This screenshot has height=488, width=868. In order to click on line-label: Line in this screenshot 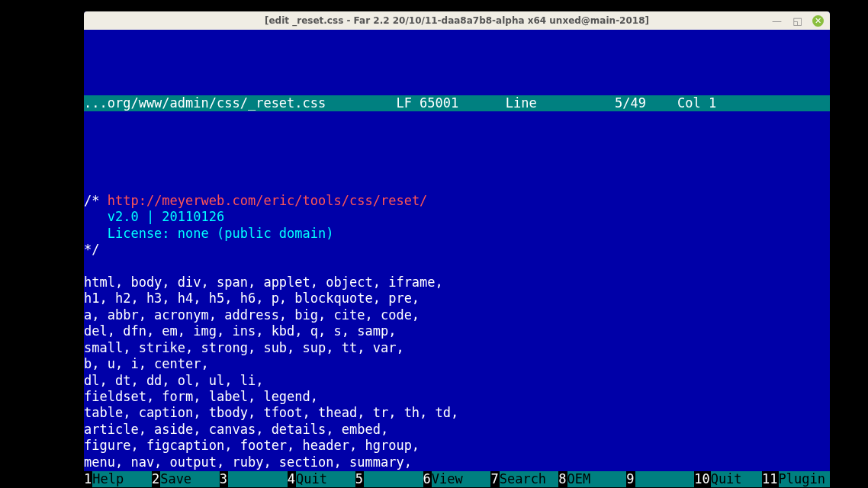, I will do `click(522, 104)`.